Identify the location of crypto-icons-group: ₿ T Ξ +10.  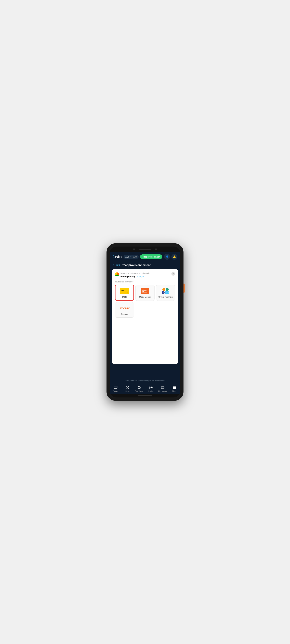
(166, 291).